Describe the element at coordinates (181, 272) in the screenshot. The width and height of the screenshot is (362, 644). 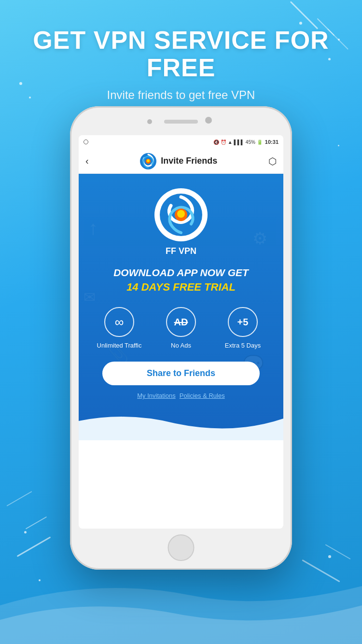
I see `promo-headline: DOWNLOAD APP NOW GET` at that location.